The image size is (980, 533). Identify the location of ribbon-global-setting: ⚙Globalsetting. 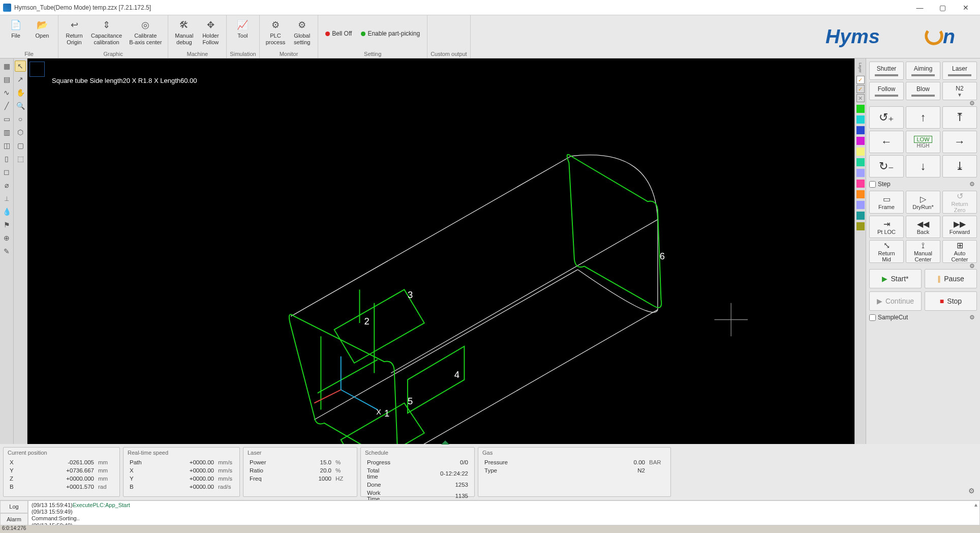
(302, 34).